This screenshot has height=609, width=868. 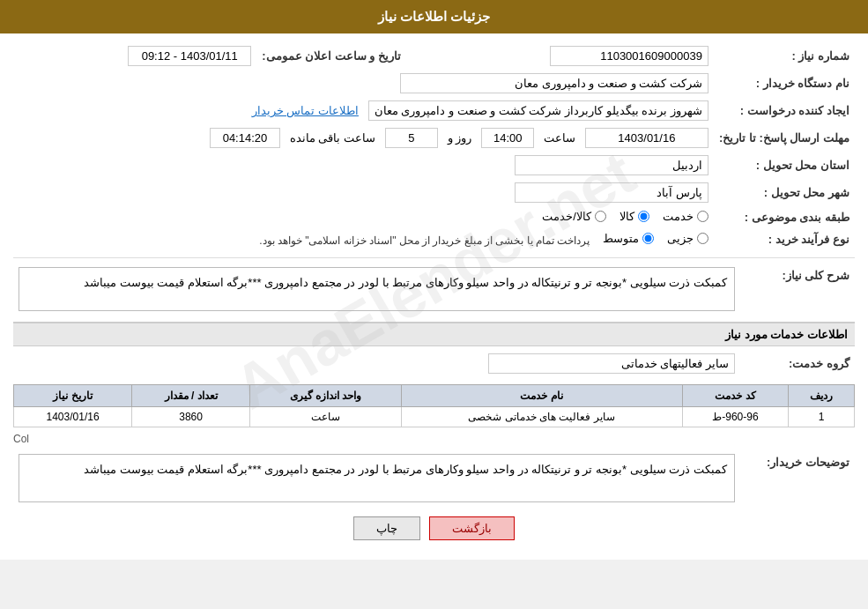 I want to click on sharh-koli-label: شرح کلی نیاز:, so click(x=798, y=289).